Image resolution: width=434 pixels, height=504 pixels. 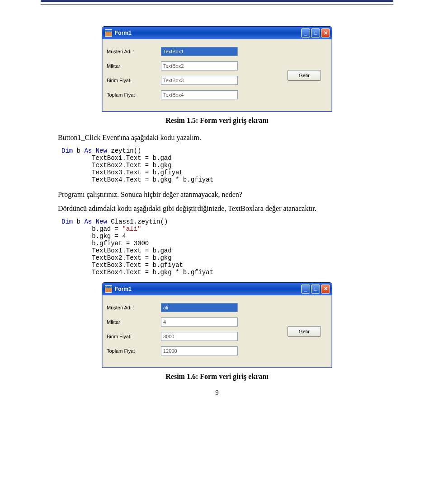 What do you see at coordinates (217, 75) in the screenshot?
I see `client-area: Müşteri Adı : TextBox1 Miktarı TextBox2 …` at bounding box center [217, 75].